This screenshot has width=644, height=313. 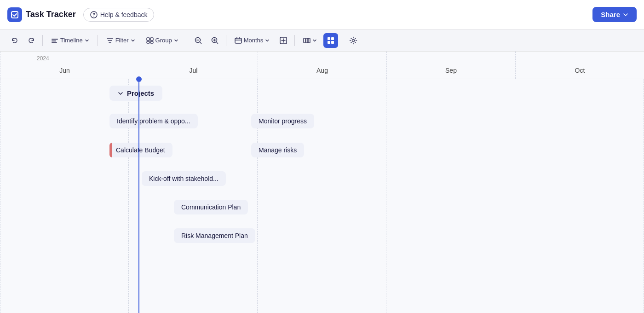 What do you see at coordinates (154, 121) in the screenshot?
I see `task-item: Identify problem & oppo...` at bounding box center [154, 121].